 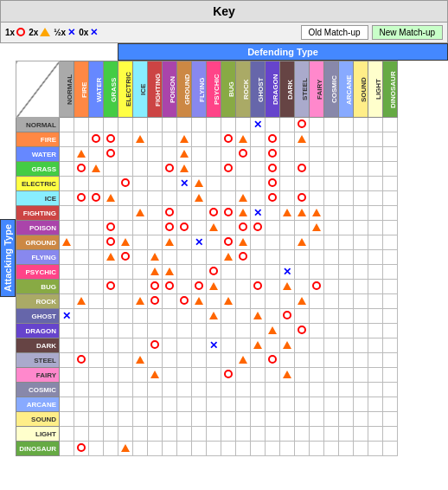 What do you see at coordinates (38, 419) in the screenshot?
I see `row-header-sound: SOUND` at bounding box center [38, 419].